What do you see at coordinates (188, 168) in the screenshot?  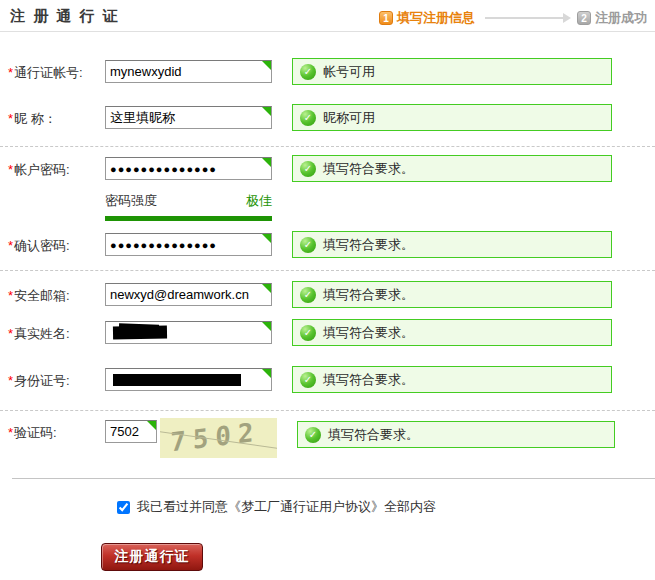 I see `password-field-wrap` at bounding box center [188, 168].